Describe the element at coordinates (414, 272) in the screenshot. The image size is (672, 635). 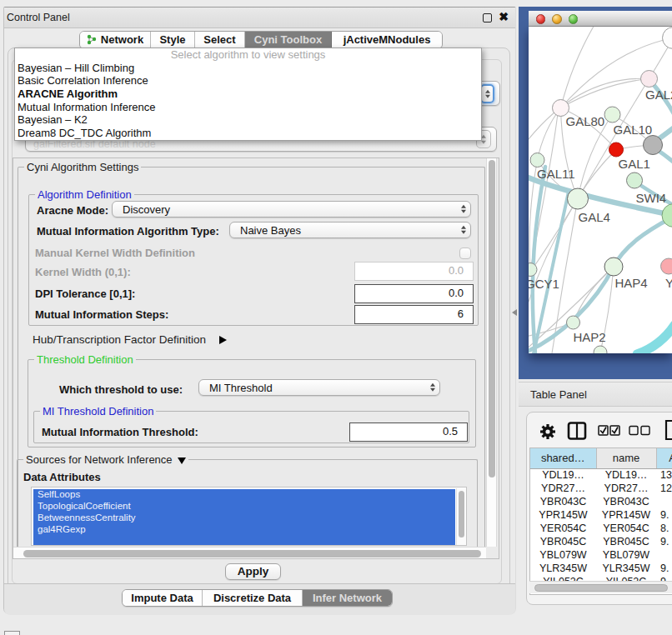
I see `kernel-width-field: 0.0` at that location.